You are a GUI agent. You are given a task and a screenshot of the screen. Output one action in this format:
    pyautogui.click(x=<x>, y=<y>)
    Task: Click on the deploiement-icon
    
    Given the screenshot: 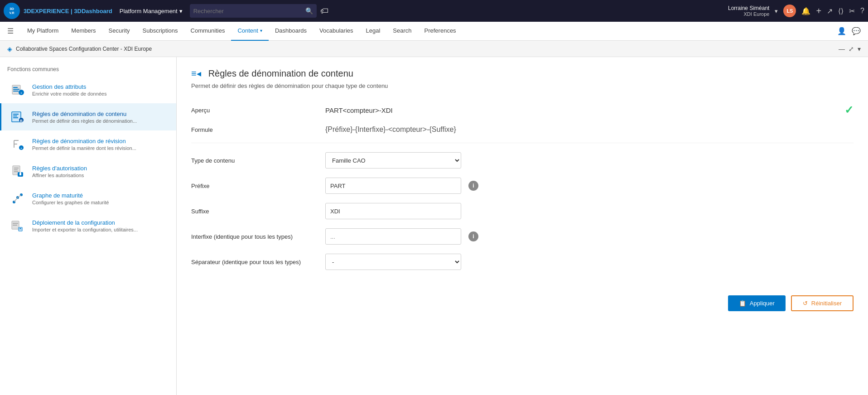 What is the action you would take?
    pyautogui.click(x=18, y=226)
    